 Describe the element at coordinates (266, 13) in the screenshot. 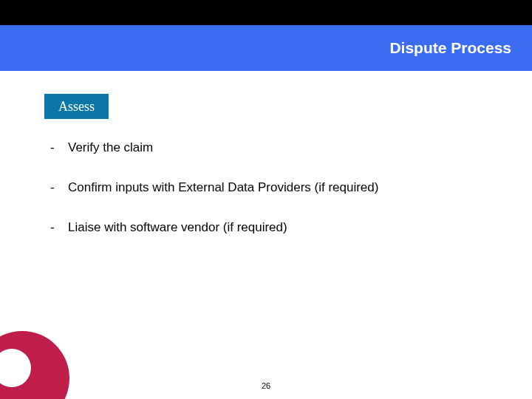

I see `top-black-bar` at that location.